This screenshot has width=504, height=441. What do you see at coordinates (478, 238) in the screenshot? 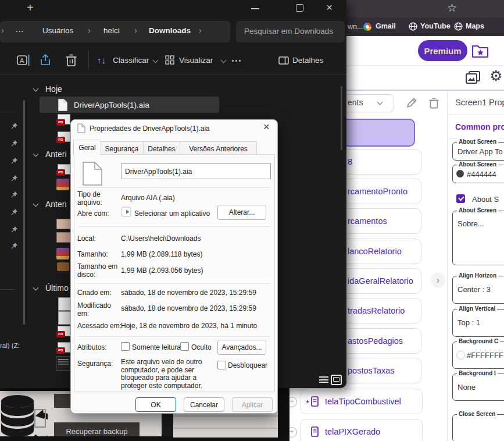
I see `property-field-about-description: About Screen Sobre...` at bounding box center [478, 238].